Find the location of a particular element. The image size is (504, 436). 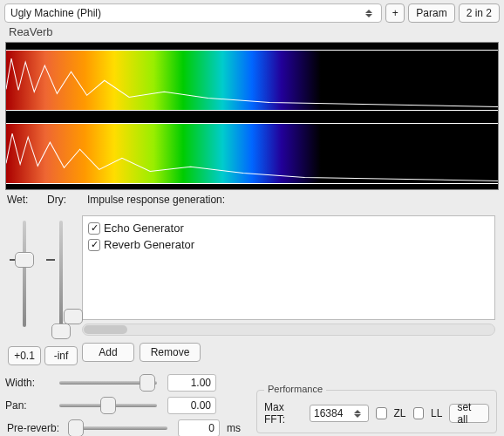

performance-group: Performance Max FFT: 16384 ZL LL set all is located at coordinates (377, 412).